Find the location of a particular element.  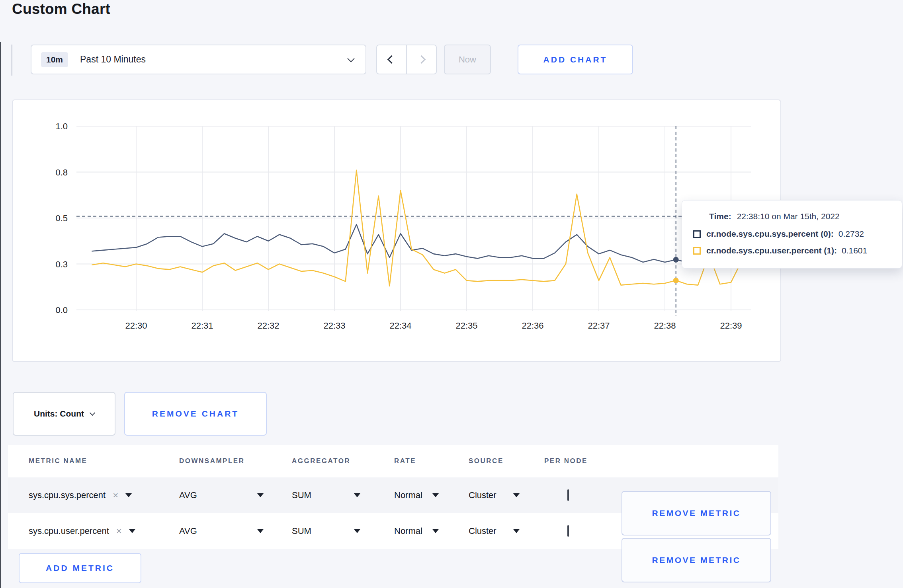

chevron-right-icon is located at coordinates (421, 60).